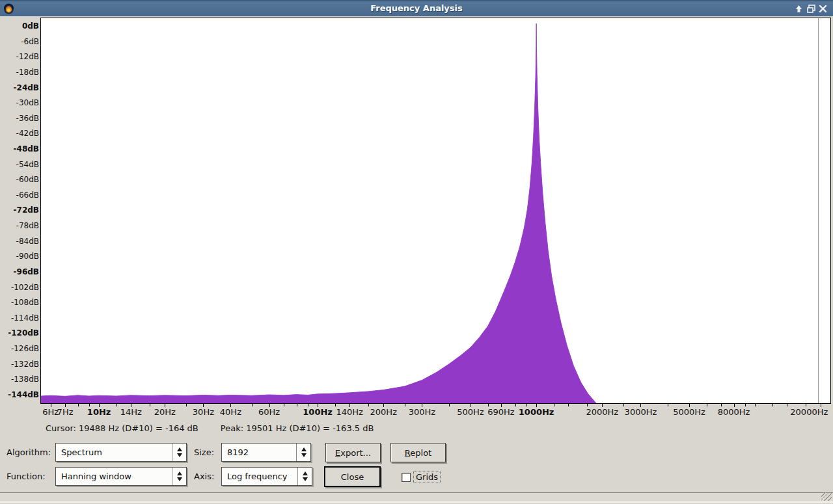 Image resolution: width=833 pixels, height=504 pixels. I want to click on y-axis-label: -66dB, so click(20, 195).